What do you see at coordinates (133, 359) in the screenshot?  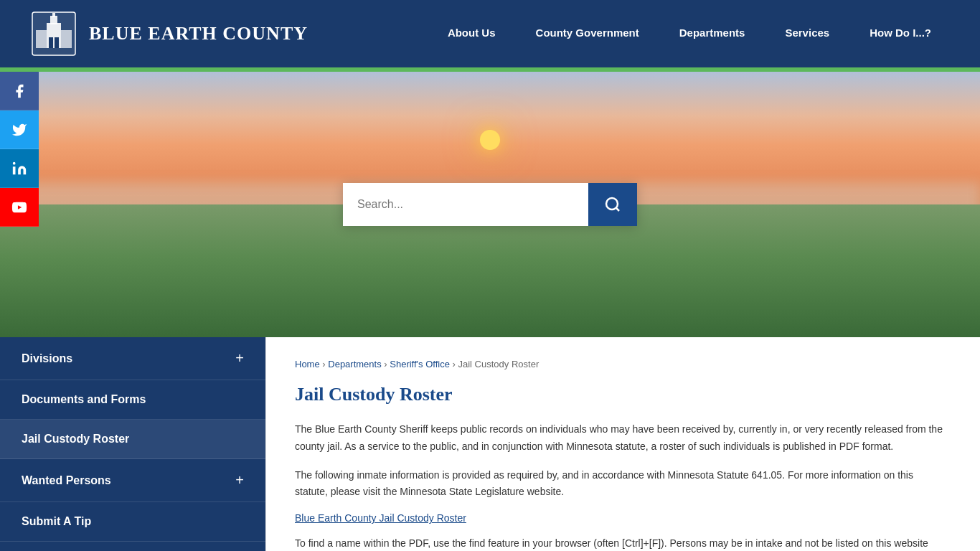 I see `sidebar-item-divisions: Divisions +` at bounding box center [133, 359].